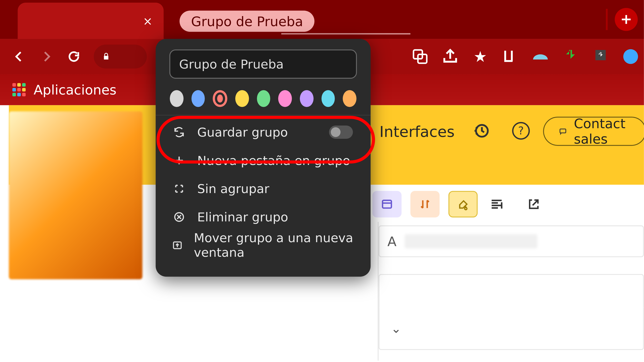  Describe the element at coordinates (19, 90) in the screenshot. I see `apps-icon` at that location.